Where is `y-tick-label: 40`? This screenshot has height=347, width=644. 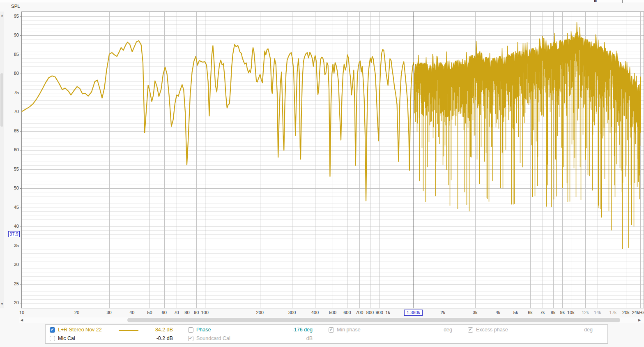 y-tick-label: 40 is located at coordinates (11, 226).